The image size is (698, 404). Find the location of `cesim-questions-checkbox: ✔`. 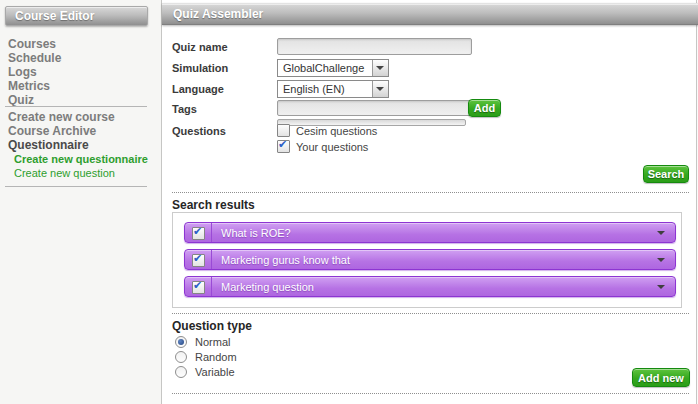

cesim-questions-checkbox: ✔ is located at coordinates (284, 130).